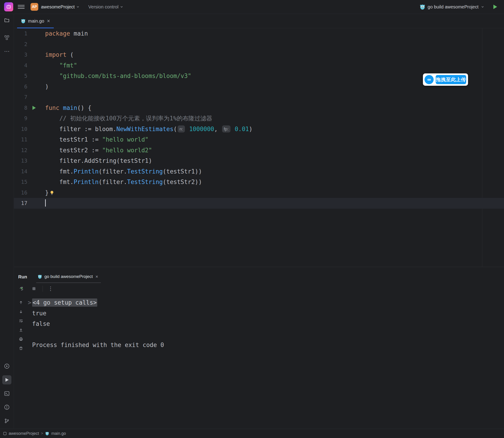  I want to click on stop-icon, so click(34, 289).